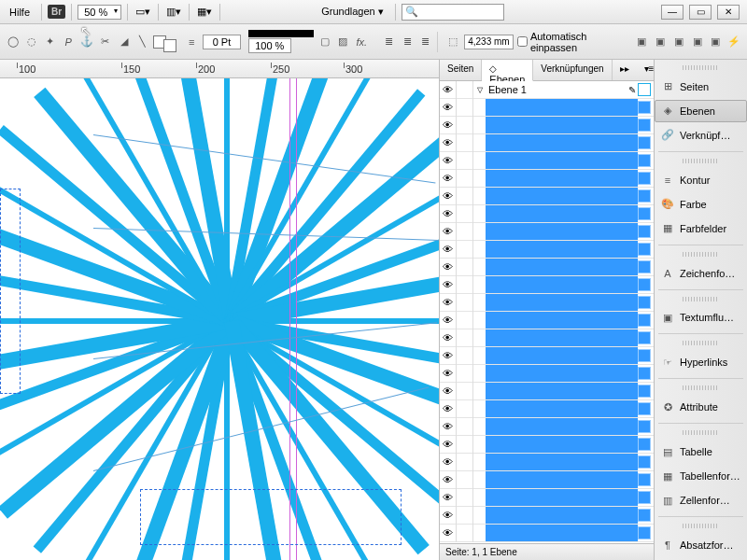  What do you see at coordinates (728, 12) in the screenshot?
I see `close-button: ✕` at bounding box center [728, 12].